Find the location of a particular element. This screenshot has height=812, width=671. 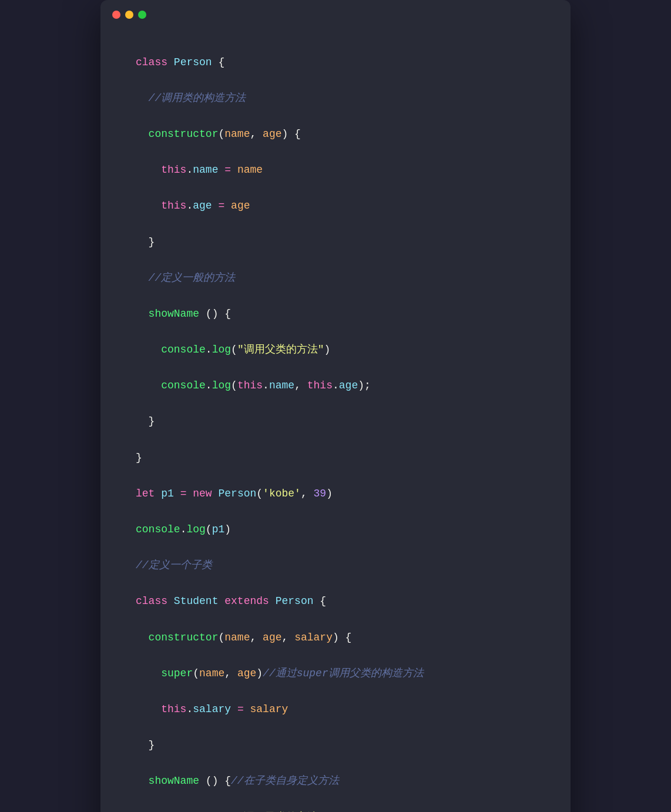

titlebar is located at coordinates (336, 15).